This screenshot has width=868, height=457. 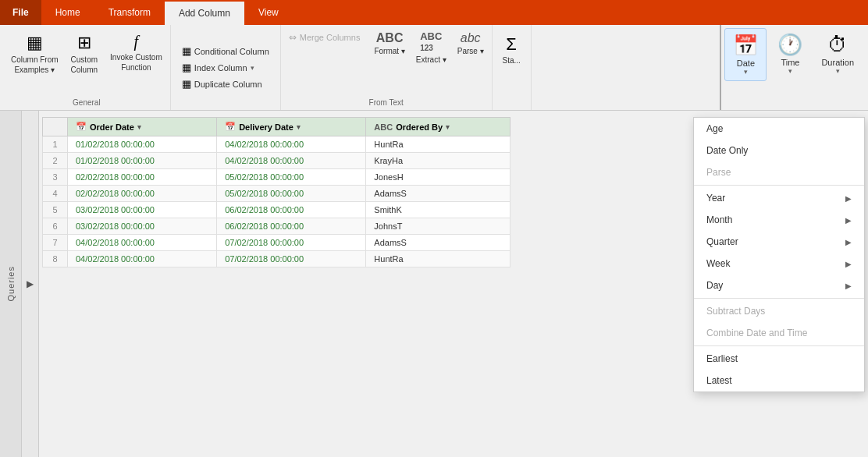 What do you see at coordinates (55, 178) in the screenshot?
I see `row-number: 3` at bounding box center [55, 178].